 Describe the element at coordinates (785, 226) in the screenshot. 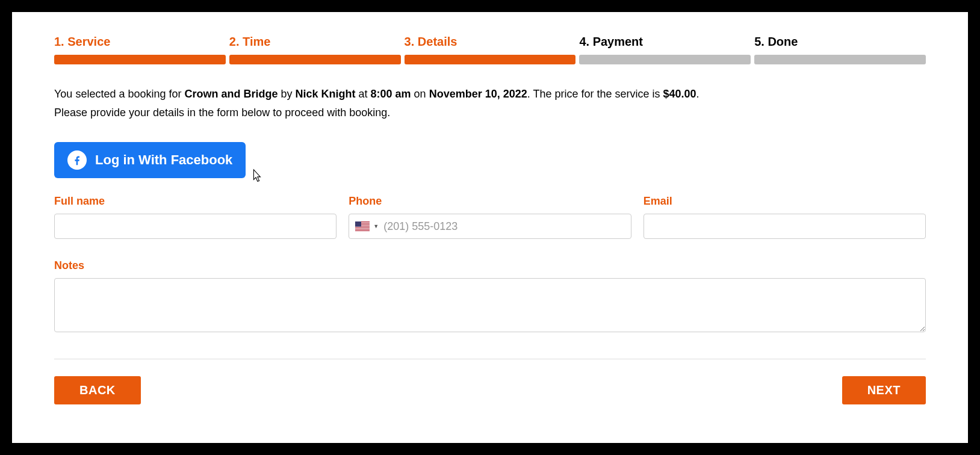

I see `email-input` at that location.